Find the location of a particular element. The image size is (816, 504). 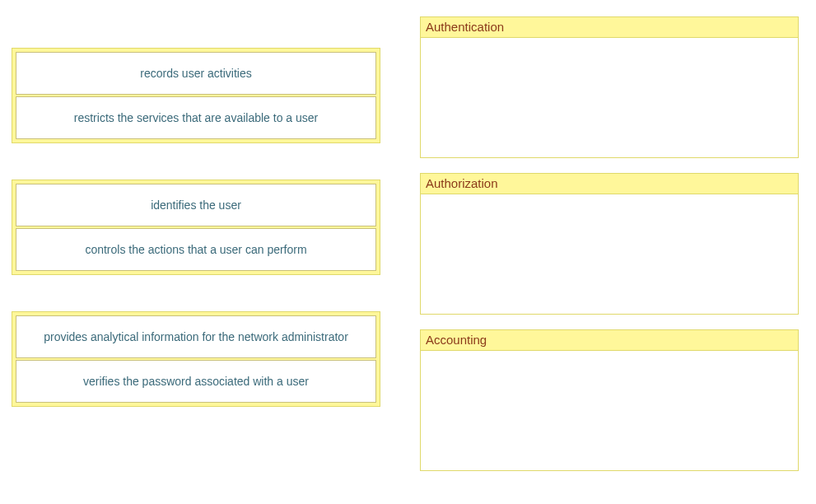

dropzone-accounting: Accounting is located at coordinates (609, 400).